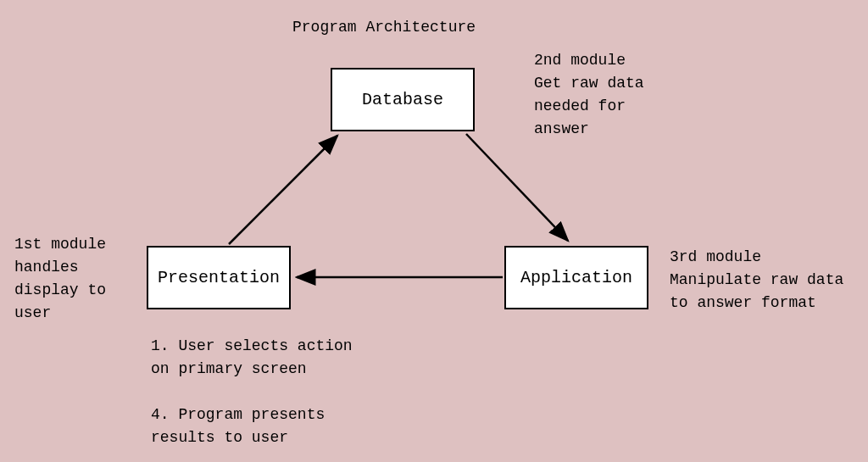 The height and width of the screenshot is (462, 868). What do you see at coordinates (403, 100) in the screenshot?
I see `database-box: Database` at bounding box center [403, 100].